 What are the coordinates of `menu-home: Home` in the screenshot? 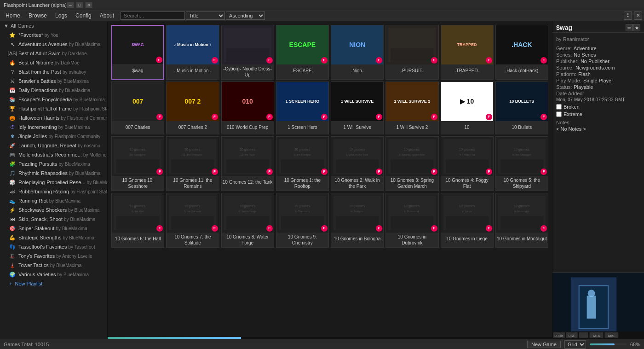 It's located at (13, 16).